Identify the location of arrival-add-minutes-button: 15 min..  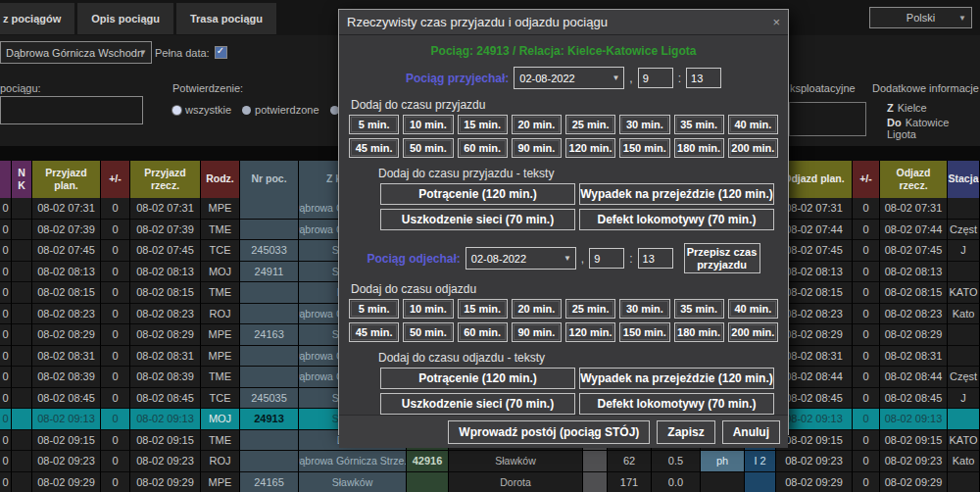
(482, 124).